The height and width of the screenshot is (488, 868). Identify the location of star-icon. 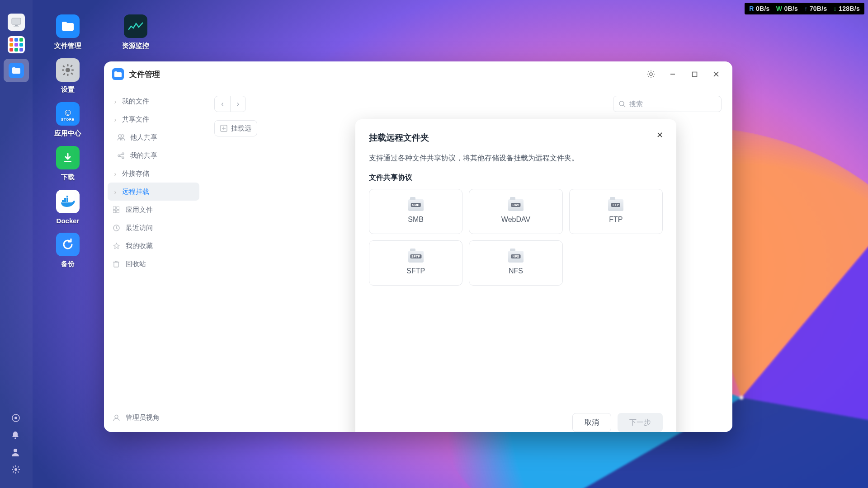
(117, 246).